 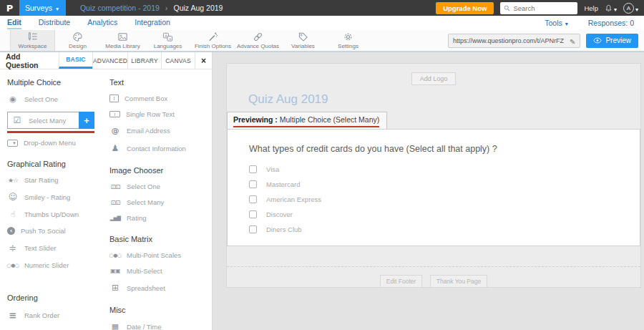 What do you see at coordinates (444, 215) in the screenshot?
I see `option-row: Discover` at bounding box center [444, 215].